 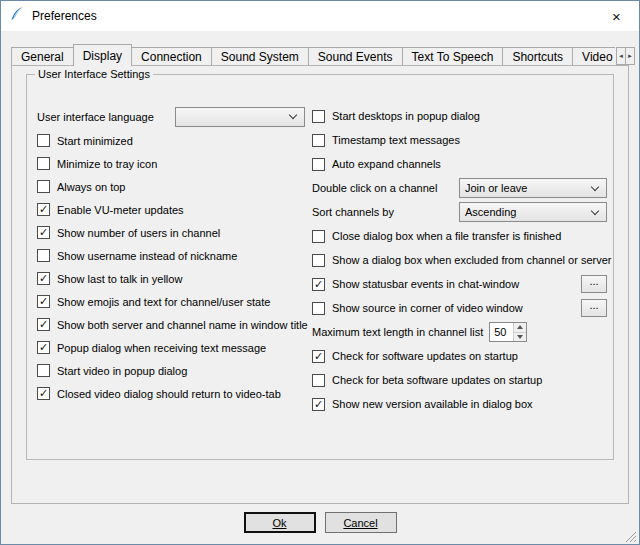 I want to click on check-start-minimized: Start minimized, so click(x=171, y=140).